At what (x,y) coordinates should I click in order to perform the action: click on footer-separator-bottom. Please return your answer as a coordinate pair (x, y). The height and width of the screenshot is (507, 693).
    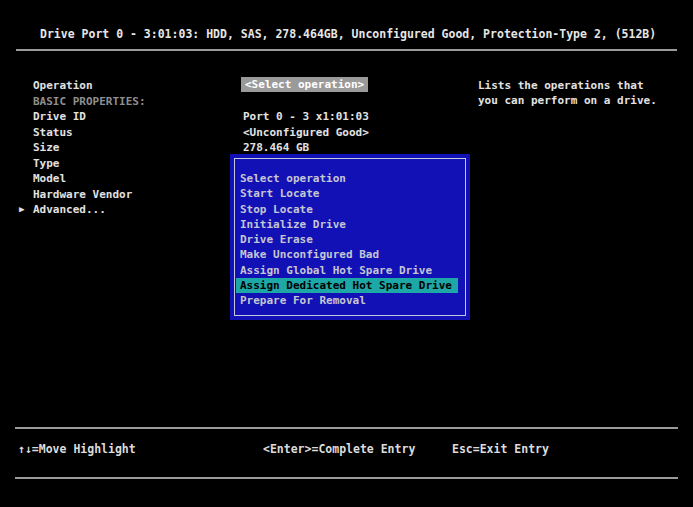
    Looking at the image, I should click on (346, 478).